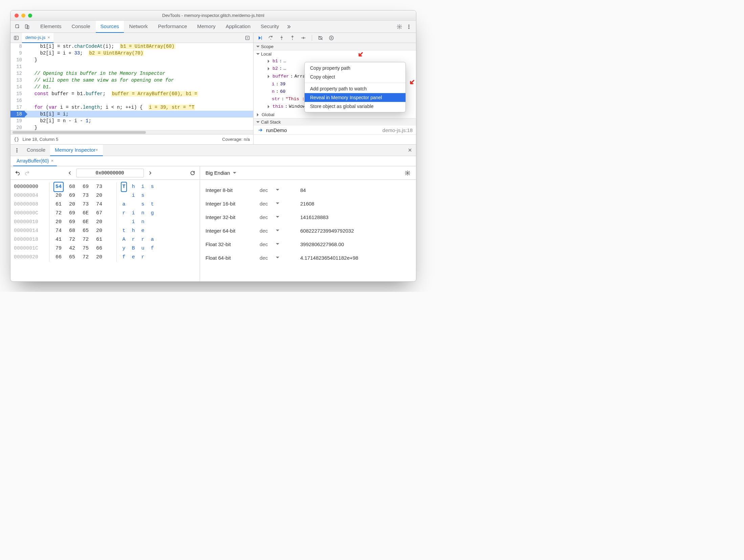 This screenshot has width=744, height=560. Describe the element at coordinates (409, 27) in the screenshot. I see `kebab-menu-icon` at that location.